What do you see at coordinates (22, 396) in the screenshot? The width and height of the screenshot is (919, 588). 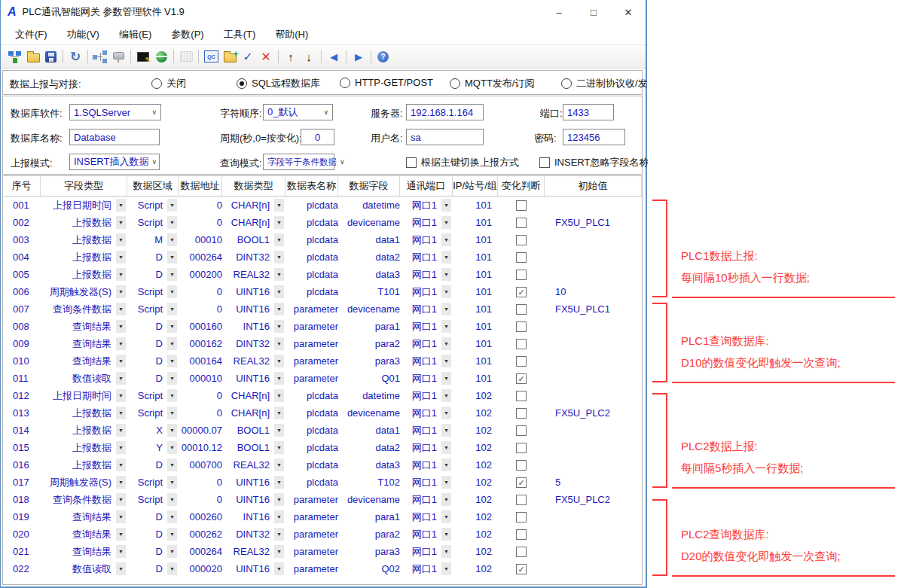 I see `cell-index: 012` at bounding box center [22, 396].